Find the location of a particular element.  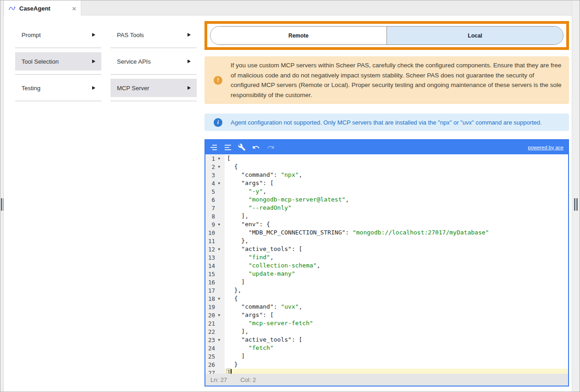

gutter-line-5: 5 is located at coordinates (215, 191).